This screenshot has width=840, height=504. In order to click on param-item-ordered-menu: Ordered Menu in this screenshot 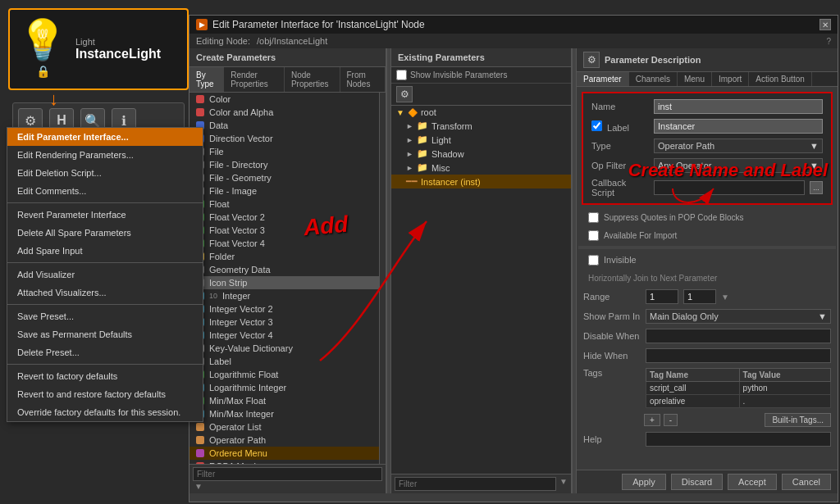, I will do `click(284, 453)`.